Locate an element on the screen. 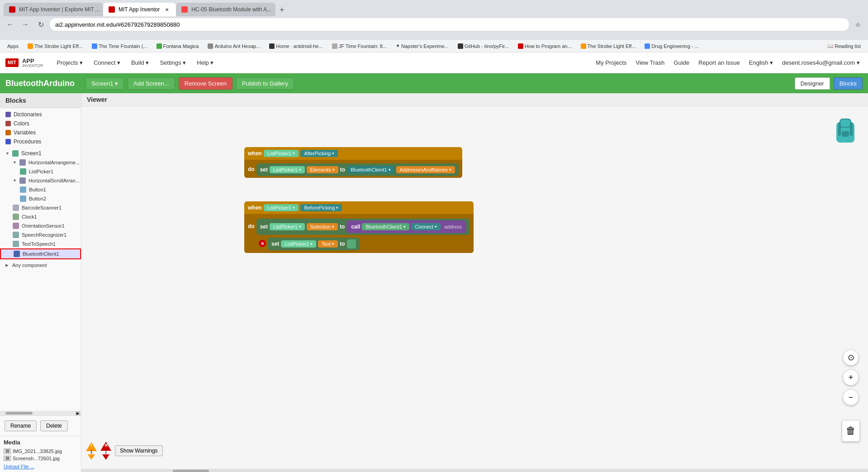 This screenshot has height=472, width=868. sidebar-item-barcode: BarcodeScanner1 is located at coordinates (41, 208).